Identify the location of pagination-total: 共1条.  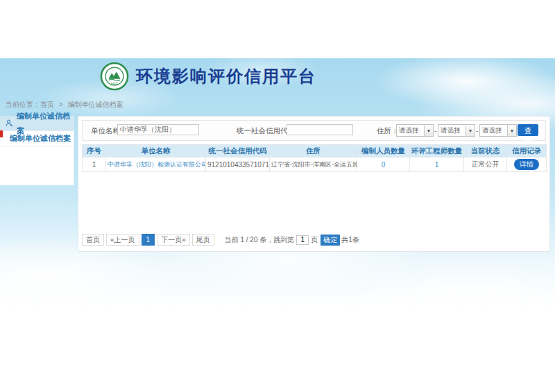
(350, 240).